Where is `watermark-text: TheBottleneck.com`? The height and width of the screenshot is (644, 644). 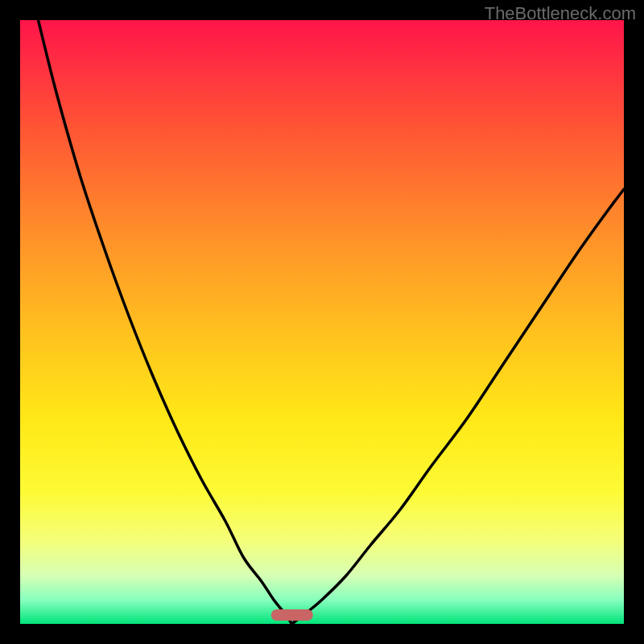 watermark-text: TheBottleneck.com is located at coordinates (560, 14).